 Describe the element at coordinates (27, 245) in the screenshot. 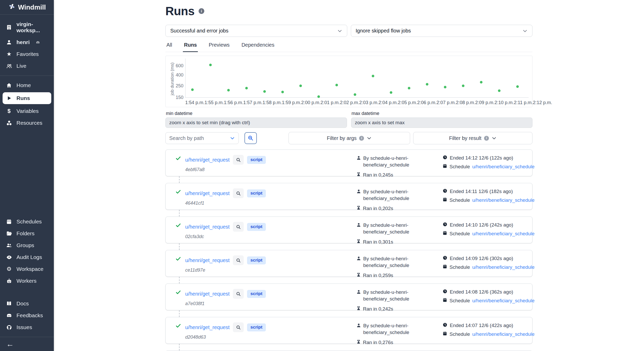

I see `sidebar-item-groups: Groups` at that location.